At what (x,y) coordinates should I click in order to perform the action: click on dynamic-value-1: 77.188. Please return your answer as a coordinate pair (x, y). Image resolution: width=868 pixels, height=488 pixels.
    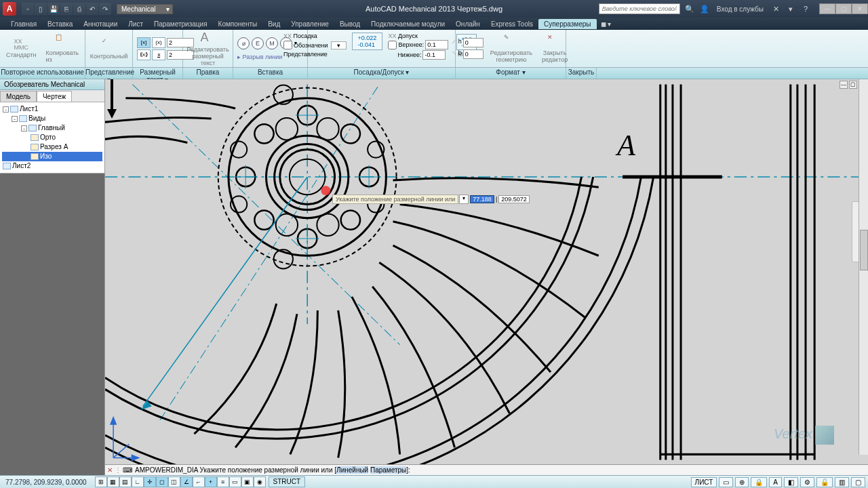
    Looking at the image, I should click on (482, 199).